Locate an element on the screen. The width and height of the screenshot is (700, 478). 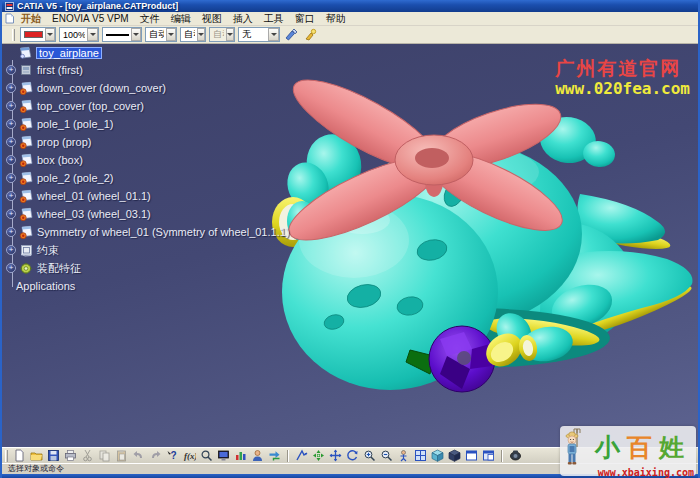
tree-item-box: + box (box) is located at coordinates (44, 160).